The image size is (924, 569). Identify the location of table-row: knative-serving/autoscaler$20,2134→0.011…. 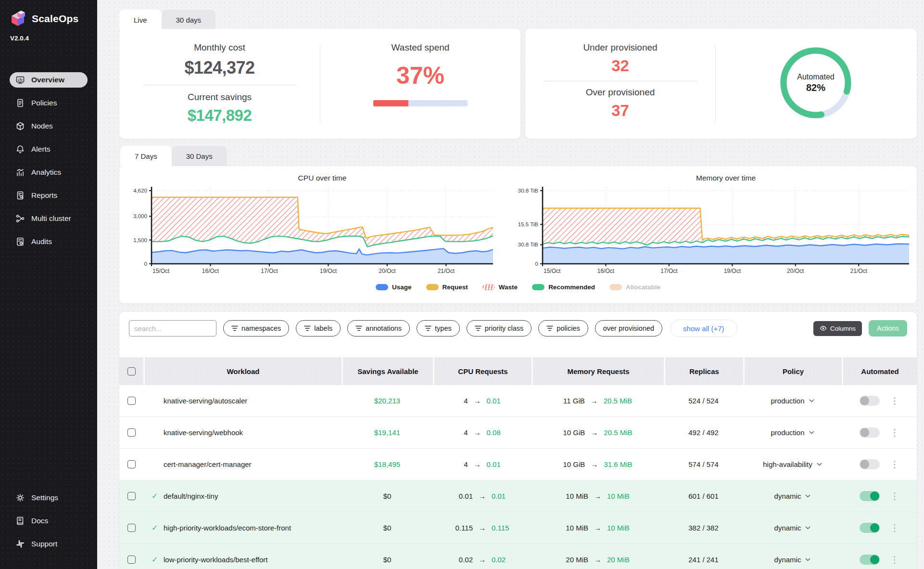
(518, 401).